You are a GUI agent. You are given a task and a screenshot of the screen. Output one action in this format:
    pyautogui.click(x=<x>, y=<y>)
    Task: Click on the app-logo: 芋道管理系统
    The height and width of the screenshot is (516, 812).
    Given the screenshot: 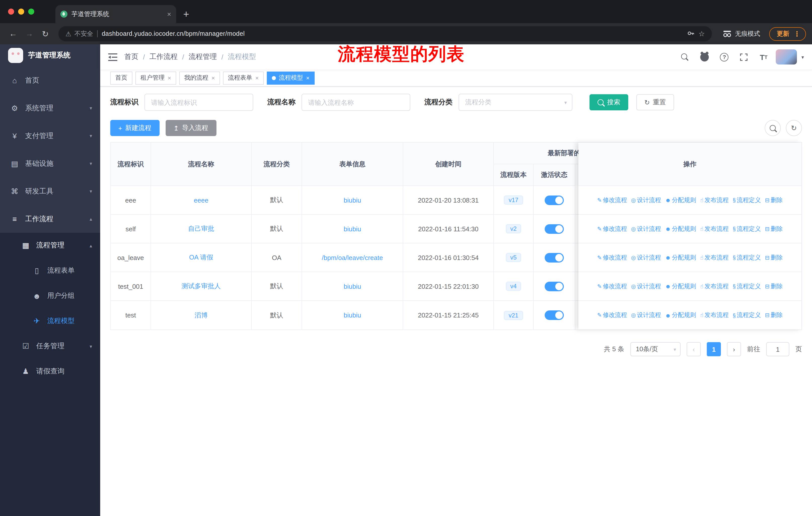 What is the action you would take?
    pyautogui.click(x=50, y=55)
    